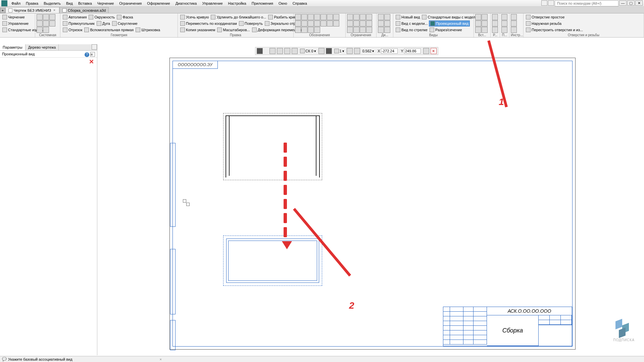 This screenshot has height=362, width=644. Describe the element at coordinates (94, 47) in the screenshot. I see `settings-icon` at that location.